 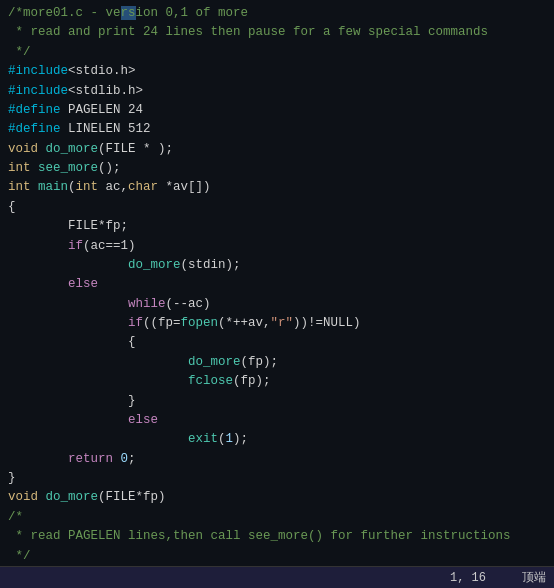 I want to click on code-line-17: if((fp=fopen(*++av,"r"))!=NULL), so click(x=277, y=324).